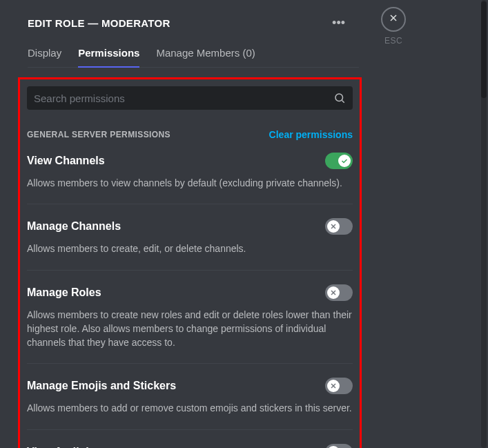  Describe the element at coordinates (340, 98) in the screenshot. I see `search-icon` at that location.